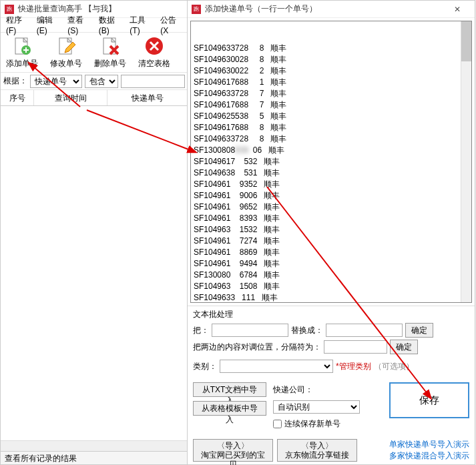  Describe the element at coordinates (466, 161) in the screenshot. I see `v-scrollbar` at that location.